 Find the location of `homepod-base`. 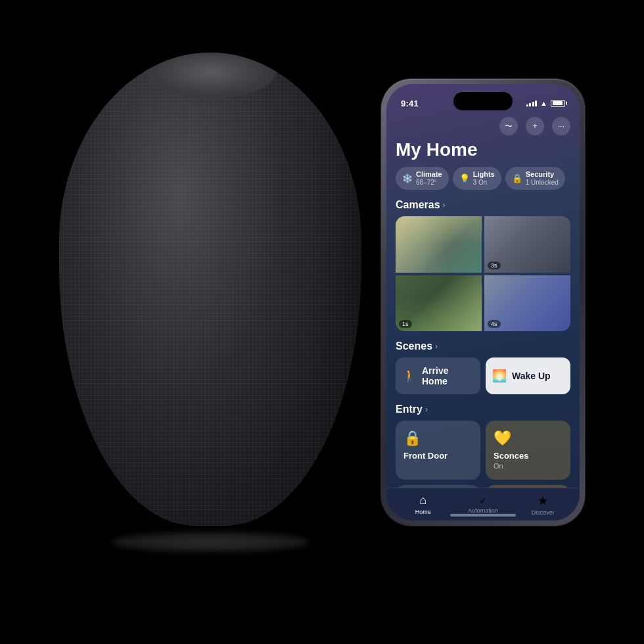

homepod-base is located at coordinates (210, 542).